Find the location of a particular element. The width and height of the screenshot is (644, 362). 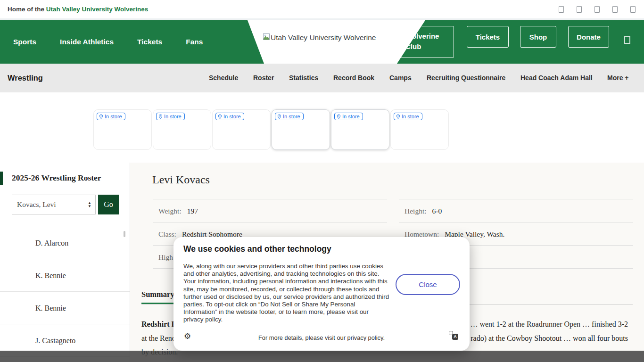

donate-button: Donate is located at coordinates (588, 37).